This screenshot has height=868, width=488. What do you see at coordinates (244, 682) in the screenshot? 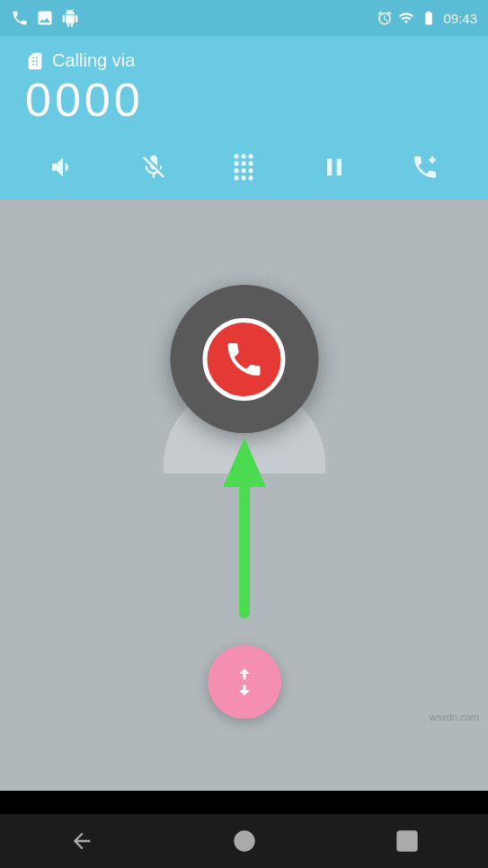
I see `answer-button` at bounding box center [244, 682].